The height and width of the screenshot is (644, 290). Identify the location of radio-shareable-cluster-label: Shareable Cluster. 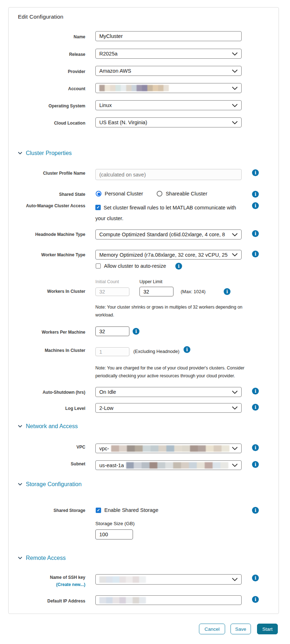
(186, 194).